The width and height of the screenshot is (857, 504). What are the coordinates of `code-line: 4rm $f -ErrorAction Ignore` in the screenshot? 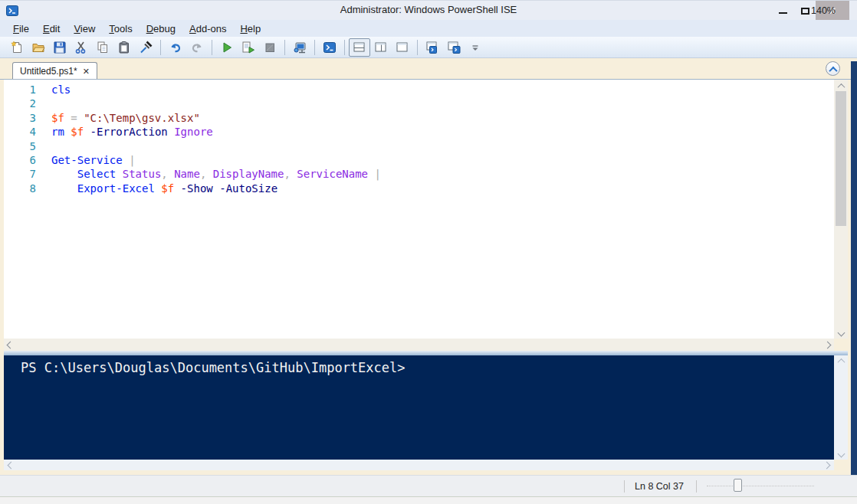 It's located at (419, 132).